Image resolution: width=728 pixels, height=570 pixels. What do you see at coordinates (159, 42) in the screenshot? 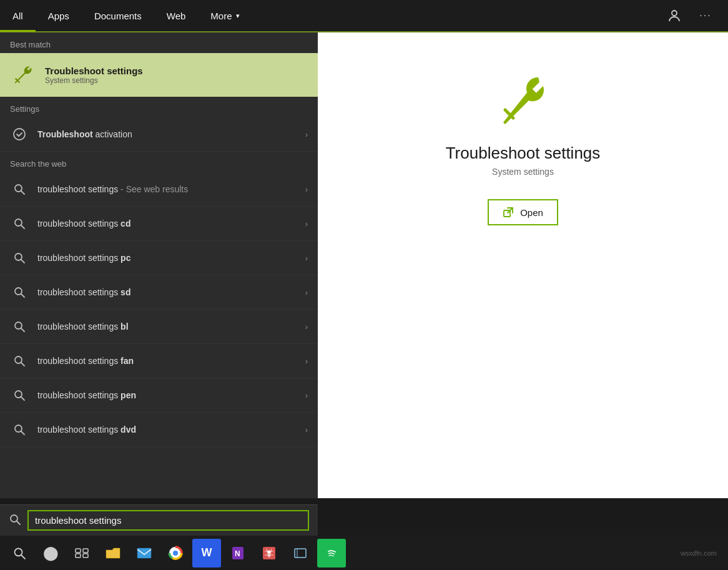
I see `best-match-label: Best match` at bounding box center [159, 42].